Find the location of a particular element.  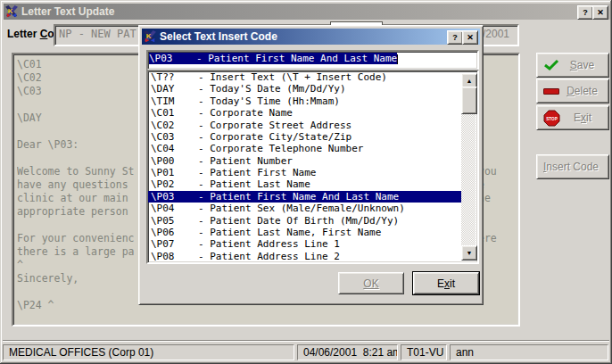

letter-code-value: NP - NEW PAT is located at coordinates (98, 34).